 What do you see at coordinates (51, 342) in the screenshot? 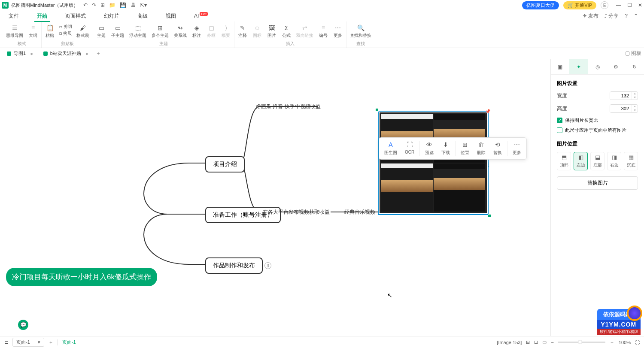
I see `add-page-button: ＋` at bounding box center [51, 342].